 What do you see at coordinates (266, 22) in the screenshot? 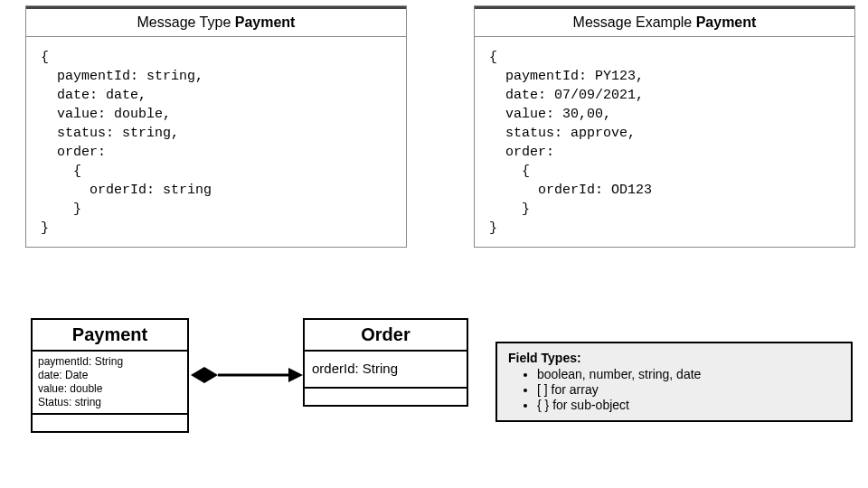
I see `message-type-title-bold: Payment` at bounding box center [266, 22].